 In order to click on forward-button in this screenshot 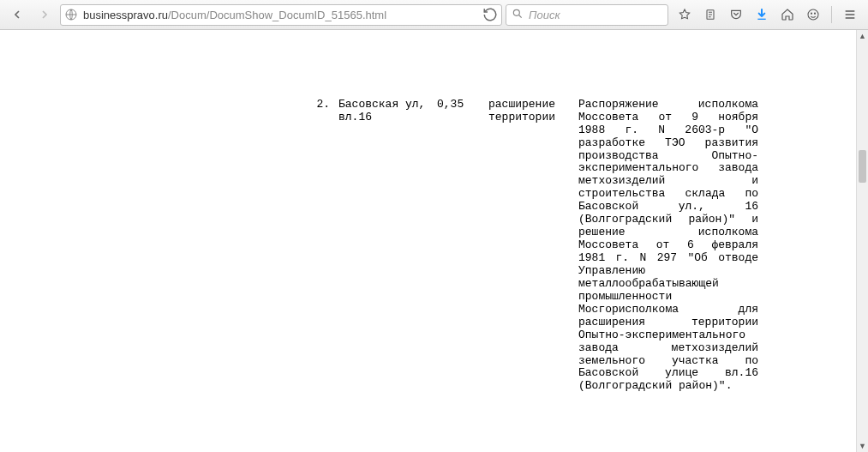, I will do `click(45, 15)`.